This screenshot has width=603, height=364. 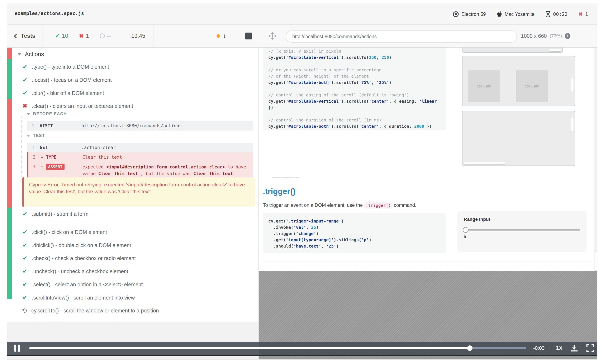 I want to click on duration-cell: 19.45, so click(x=138, y=36).